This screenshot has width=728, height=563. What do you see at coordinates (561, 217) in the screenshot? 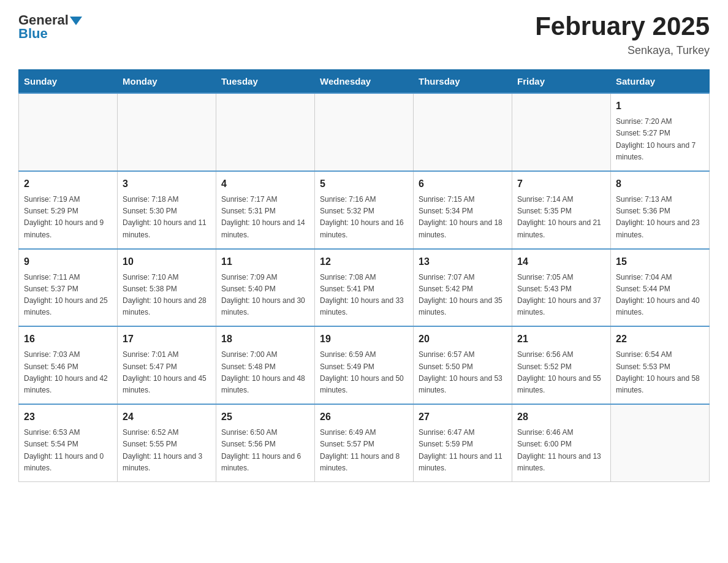
I see `day-info: Sunrise: 7:14 AMSunset: 5:35 PMDaylight:…` at bounding box center [561, 217].